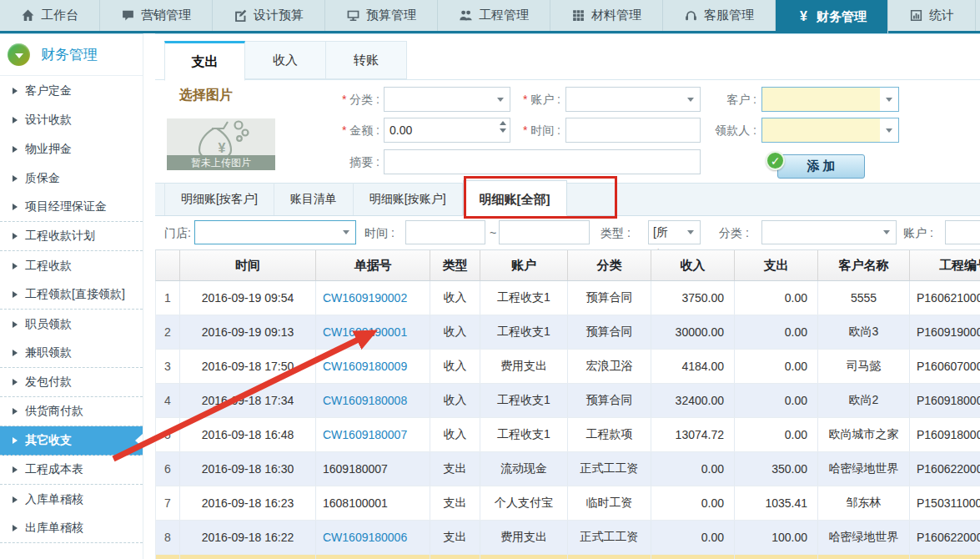 The width and height of the screenshot is (980, 559). Describe the element at coordinates (567, 299) in the screenshot. I see `table-row: 12016-09-19 09:54CW1609190002收入工程收支1预算合同…` at that location.